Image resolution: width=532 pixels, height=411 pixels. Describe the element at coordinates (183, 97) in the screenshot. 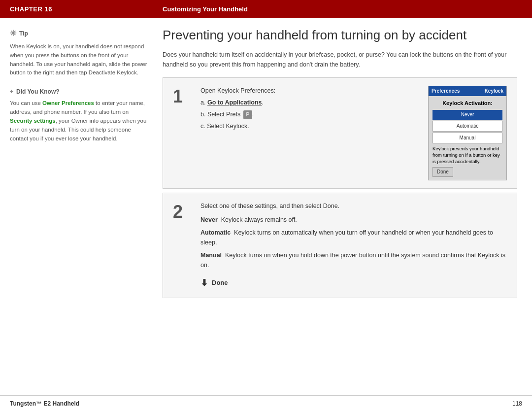

I see `step-1-number: 1` at that location.